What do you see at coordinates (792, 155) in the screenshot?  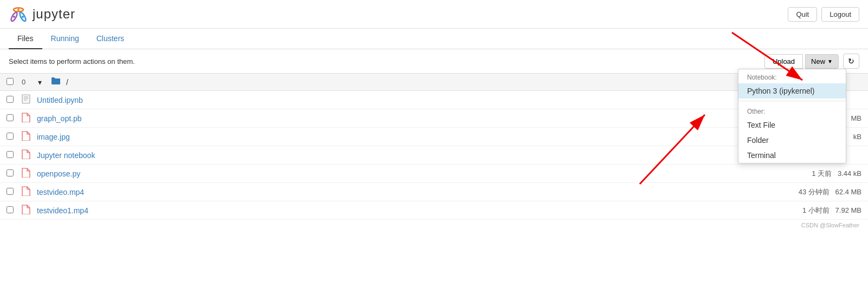 I see `terminal-option: Terminal` at bounding box center [792, 155].